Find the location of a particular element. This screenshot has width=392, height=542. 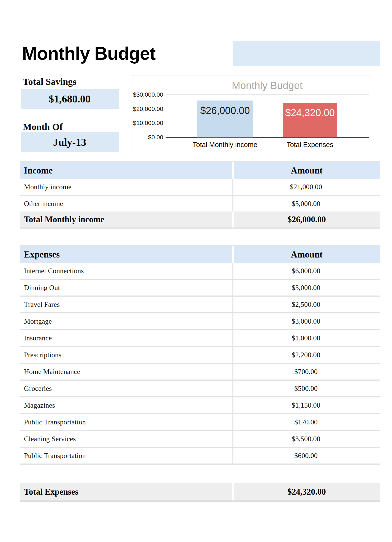

row-amount-cell: $2,200.00 is located at coordinates (306, 355).